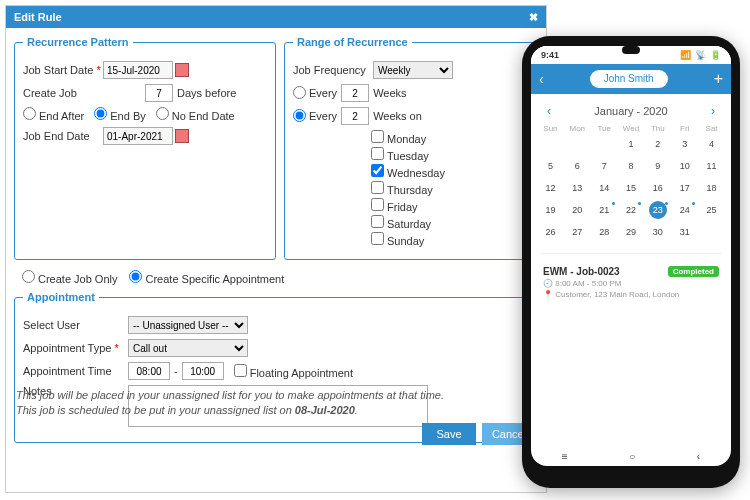 The image size is (750, 500). Describe the element at coordinates (631, 294) in the screenshot. I see `job-address: 📍 Customer, 123 Main Road, London` at that location.